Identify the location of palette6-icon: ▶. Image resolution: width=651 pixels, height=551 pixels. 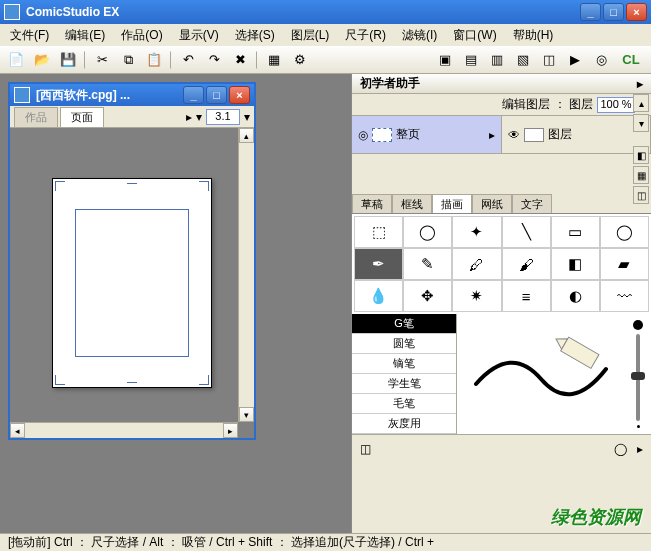
(575, 60).